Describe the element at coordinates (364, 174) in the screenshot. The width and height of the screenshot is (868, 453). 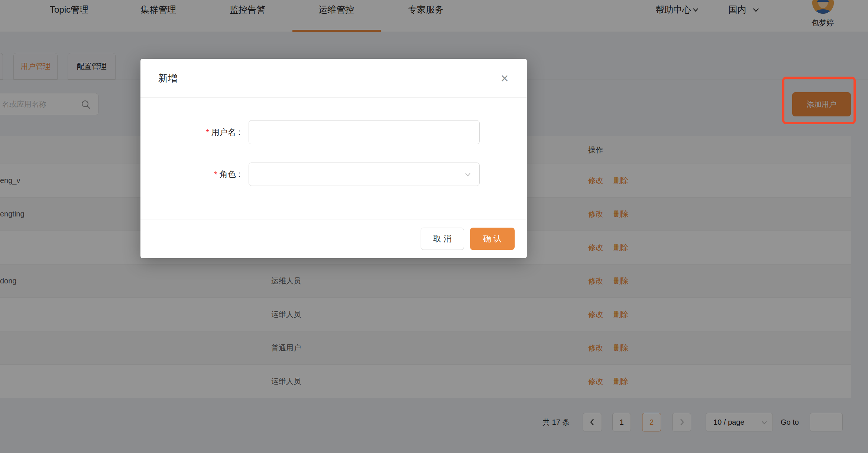
I see `role-select` at that location.